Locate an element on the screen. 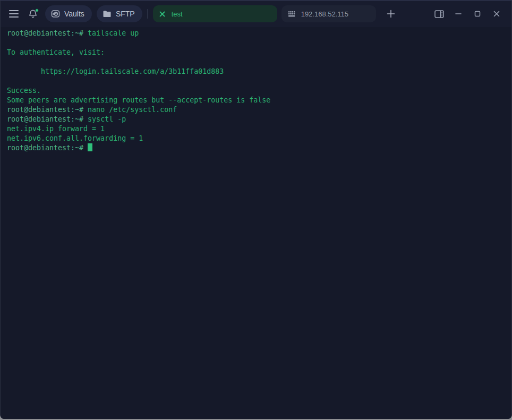  notification-dot is located at coordinates (37, 11).